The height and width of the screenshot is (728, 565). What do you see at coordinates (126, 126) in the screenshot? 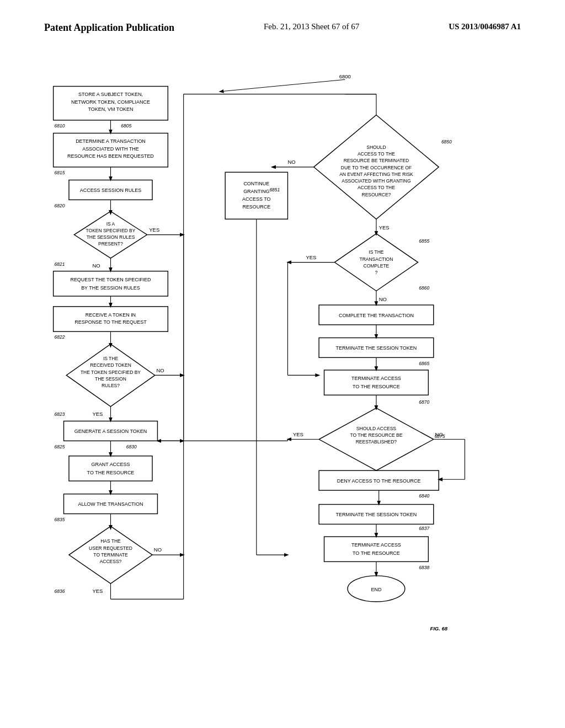
I see `svg-text: 6805` at bounding box center [126, 126].